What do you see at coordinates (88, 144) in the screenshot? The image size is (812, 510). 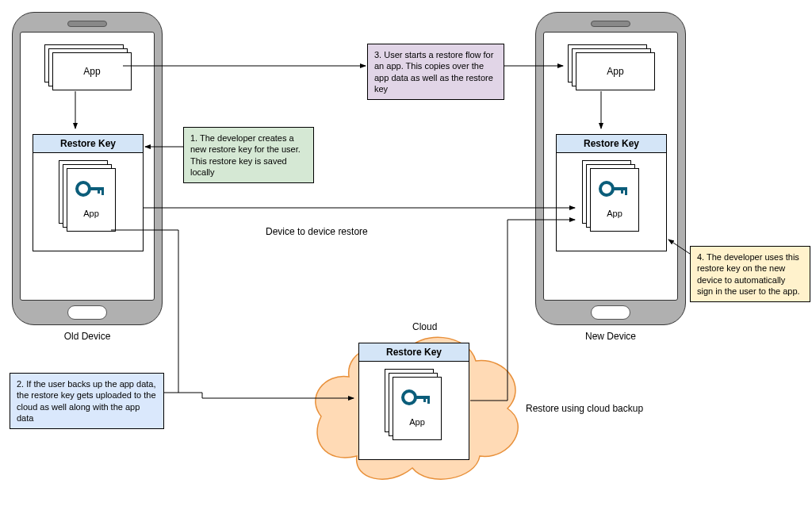 I see `old-device-restore-header: Restore Key` at bounding box center [88, 144].